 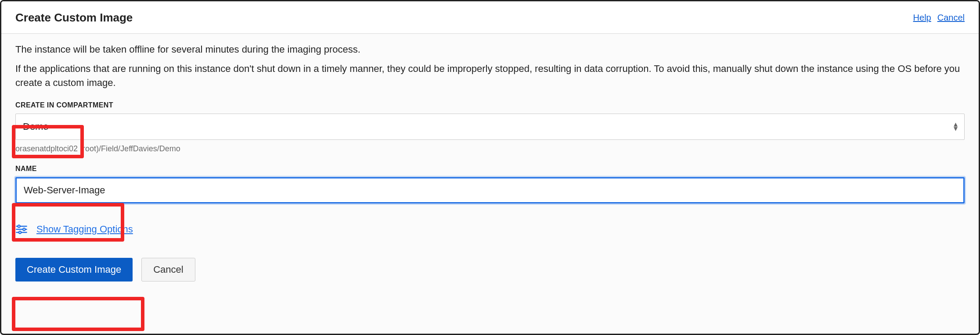 What do you see at coordinates (74, 18) in the screenshot?
I see `dialog-title: Create Custom Image` at bounding box center [74, 18].